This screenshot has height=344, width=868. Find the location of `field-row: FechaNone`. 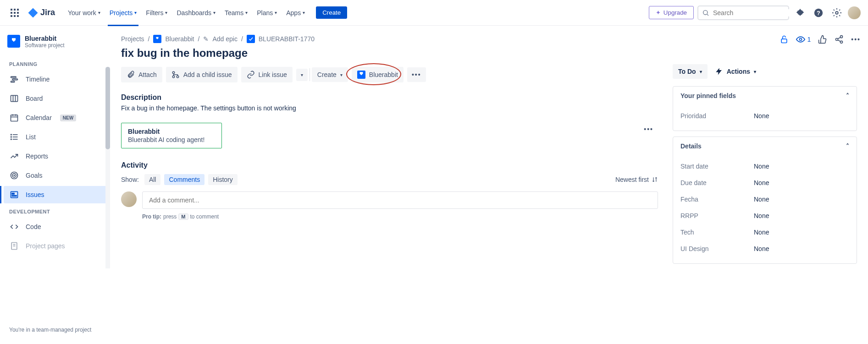

field-row: FechaNone is located at coordinates (765, 199).